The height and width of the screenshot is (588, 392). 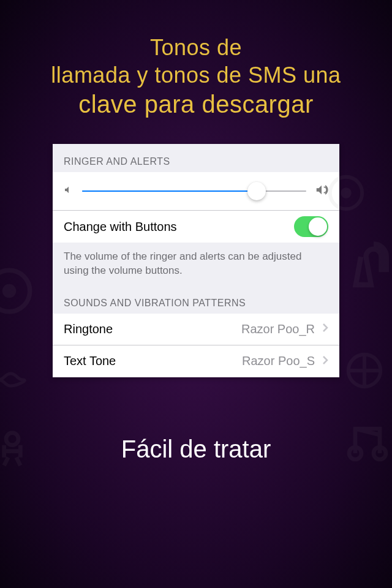 I want to click on ringtone-label: Ringtone, so click(x=153, y=330).